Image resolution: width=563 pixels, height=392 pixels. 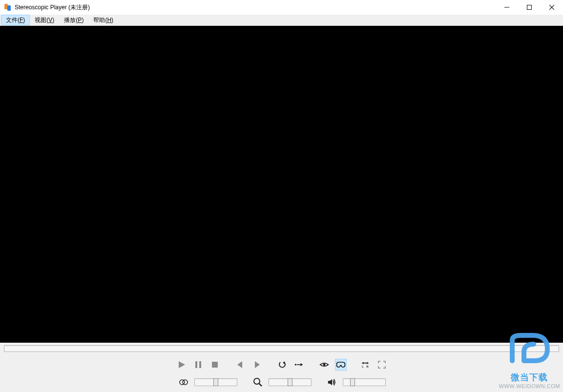 What do you see at coordinates (198, 365) in the screenshot?
I see `pause-button` at bounding box center [198, 365].